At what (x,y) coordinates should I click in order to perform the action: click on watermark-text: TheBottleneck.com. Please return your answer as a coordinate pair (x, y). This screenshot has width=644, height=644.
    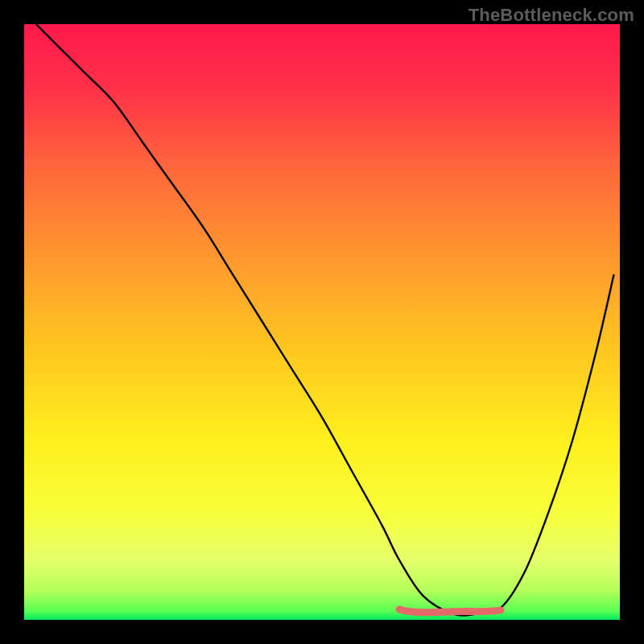
    Looking at the image, I should click on (551, 15).